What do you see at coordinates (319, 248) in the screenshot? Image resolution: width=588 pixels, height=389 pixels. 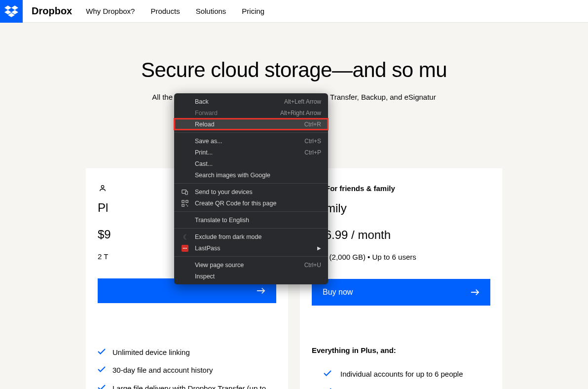 I see `chevron-right-icon: ▶` at bounding box center [319, 248].